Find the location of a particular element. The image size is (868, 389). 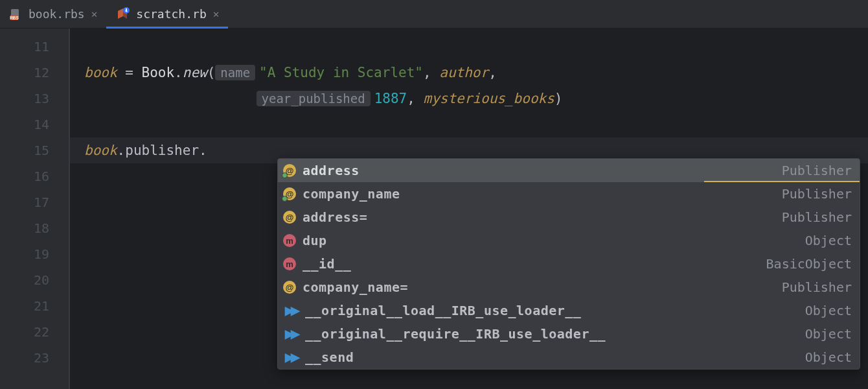

line-number: 13 is located at coordinates (34, 99).